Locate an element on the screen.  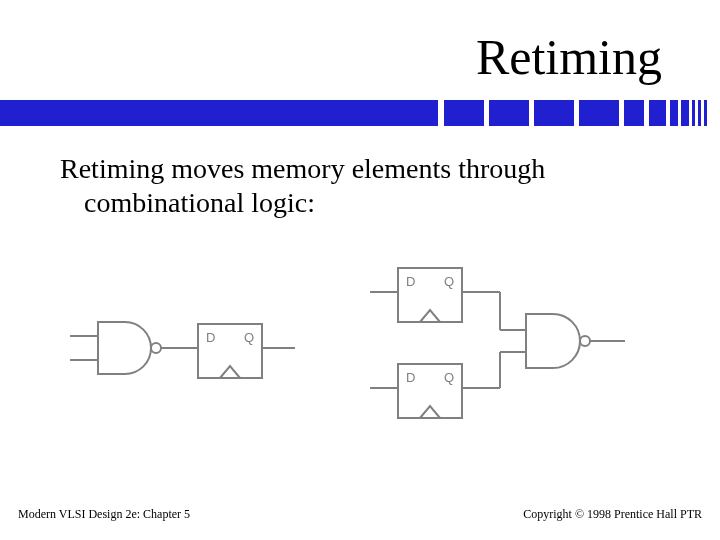
footer-right: Copyright © 1998 Prentice Hall PTR is located at coordinates (612, 514).